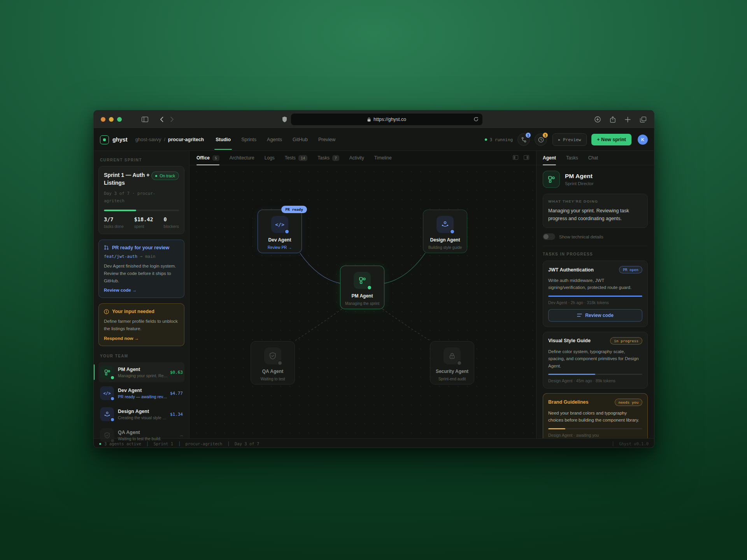 This screenshot has height=560, width=747. What do you see at coordinates (595, 296) in the screenshot?
I see `task-progress-bar` at bounding box center [595, 296].